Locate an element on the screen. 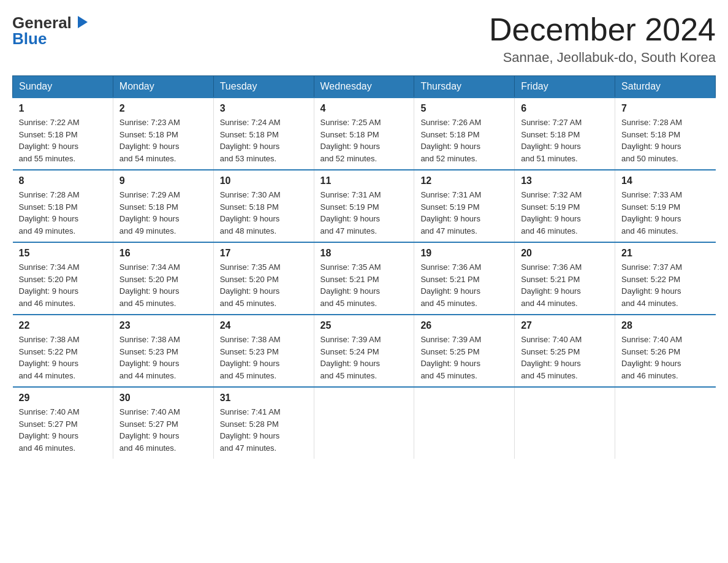 The height and width of the screenshot is (563, 728). day-number: 2 is located at coordinates (163, 109).